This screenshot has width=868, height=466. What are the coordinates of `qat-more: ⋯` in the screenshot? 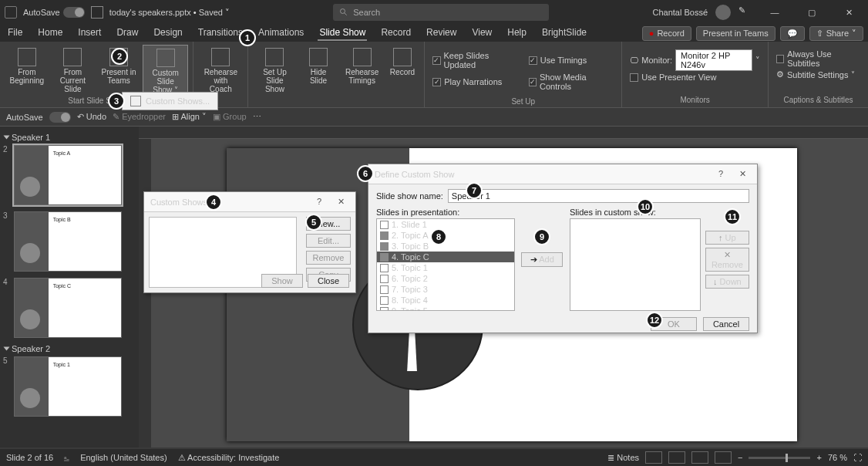 It's located at (257, 117).